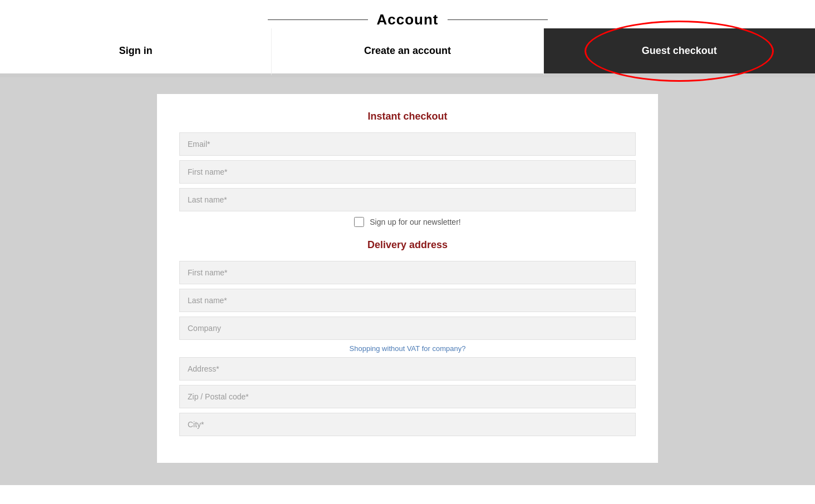 The image size is (815, 504). I want to click on vat-link: Shopping without VAT for company?, so click(408, 348).